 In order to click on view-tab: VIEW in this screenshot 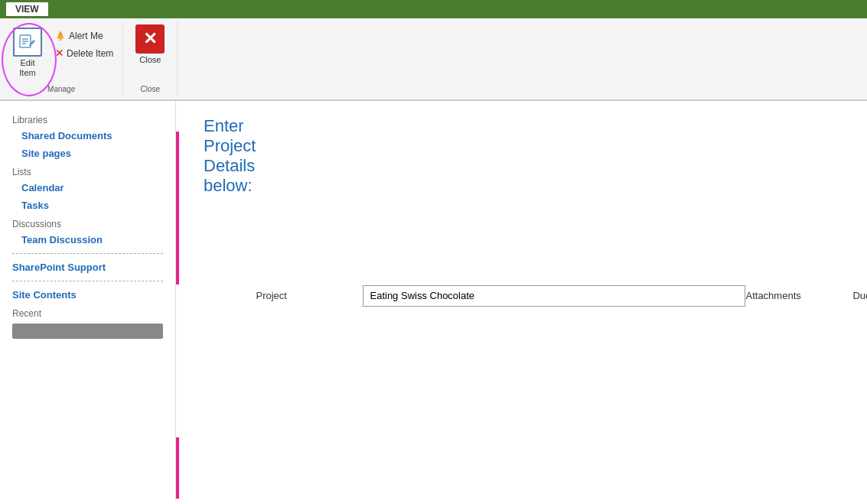, I will do `click(28, 9)`.